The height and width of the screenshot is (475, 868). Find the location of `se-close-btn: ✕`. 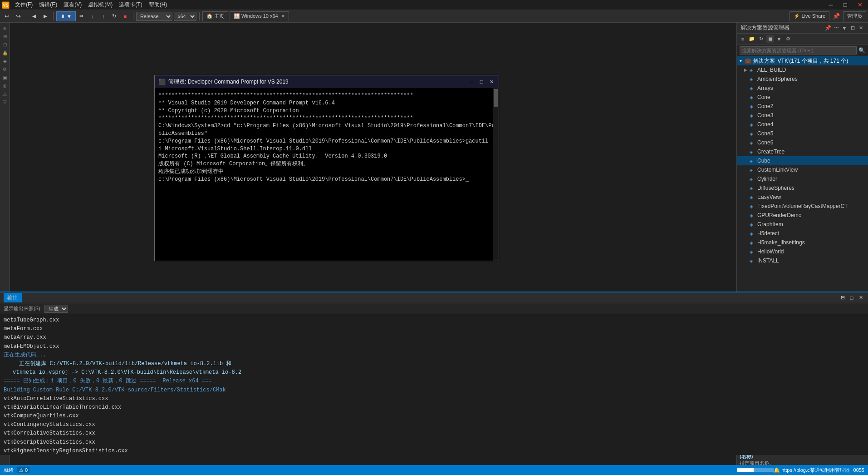

se-close-btn: ✕ is located at coordinates (861, 28).